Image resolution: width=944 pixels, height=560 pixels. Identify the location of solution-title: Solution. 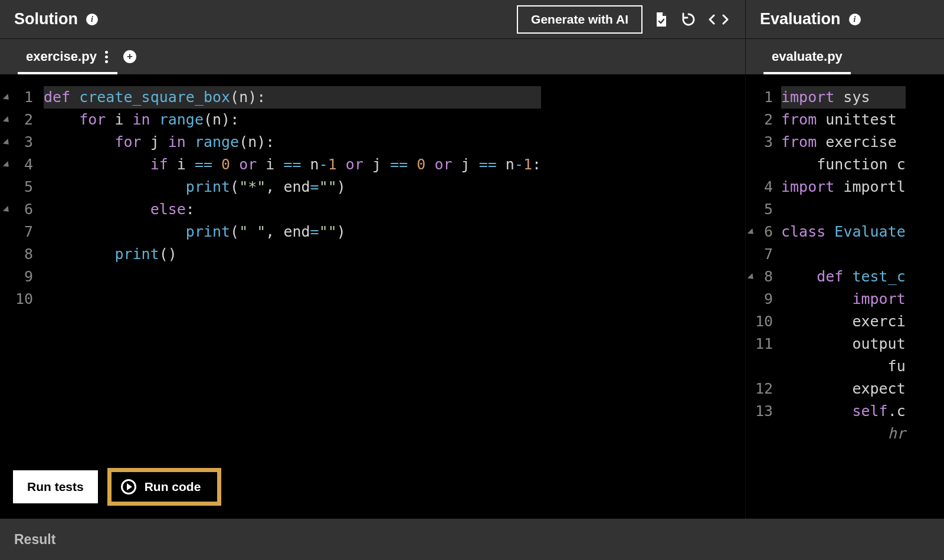
(46, 19).